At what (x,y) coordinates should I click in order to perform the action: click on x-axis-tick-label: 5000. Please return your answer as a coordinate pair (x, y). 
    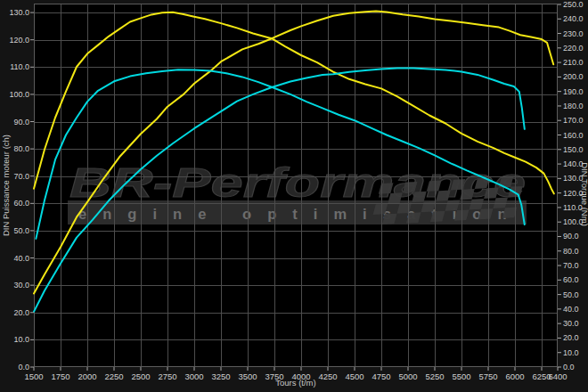
    Looking at the image, I should click on (408, 376).